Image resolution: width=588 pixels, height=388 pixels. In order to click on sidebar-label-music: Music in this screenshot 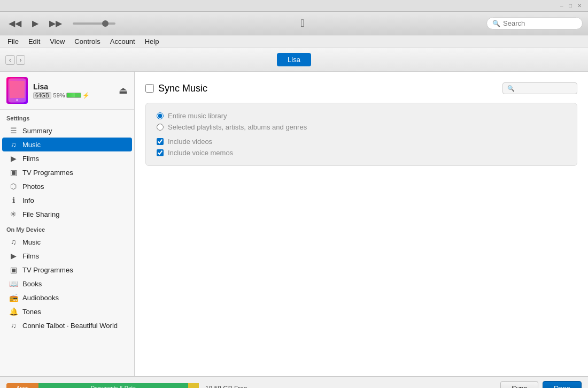, I will do `click(32, 144)`.